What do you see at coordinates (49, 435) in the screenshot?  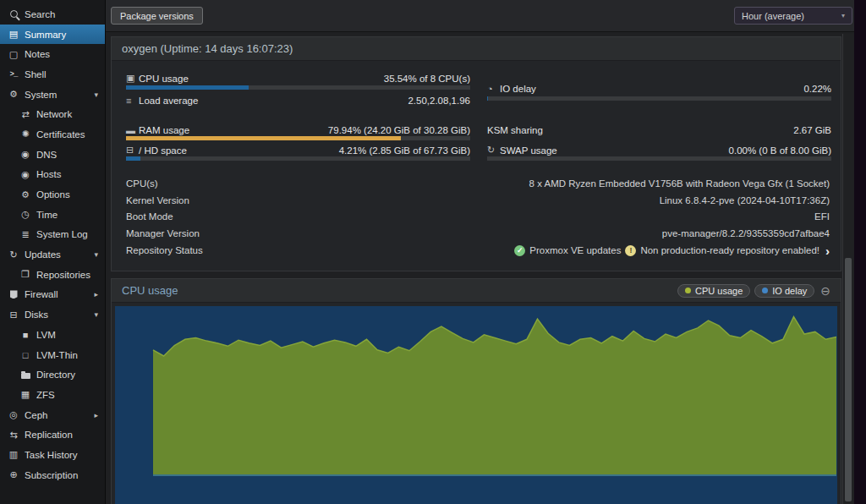 I see `sidebar-item-label: Replication` at bounding box center [49, 435].